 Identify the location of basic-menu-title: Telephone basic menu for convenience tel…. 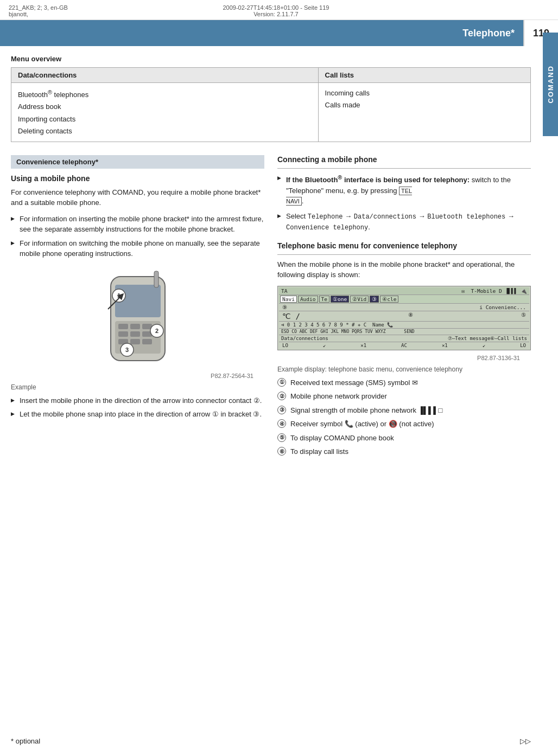
(404, 246).